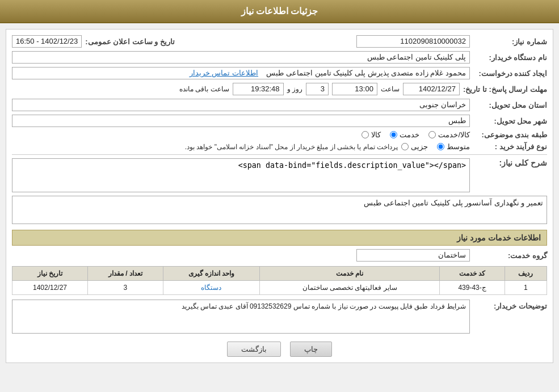  I want to click on page-header: جزئیات اطلاعات نیاز, so click(279, 11).